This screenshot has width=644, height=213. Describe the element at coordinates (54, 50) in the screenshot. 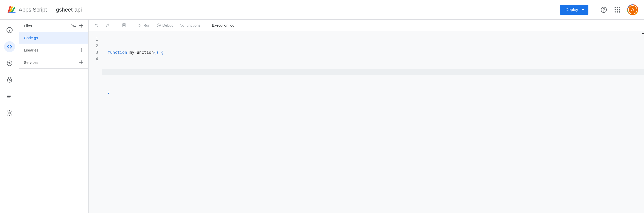

I see `libraries-section-header: Libraries` at that location.